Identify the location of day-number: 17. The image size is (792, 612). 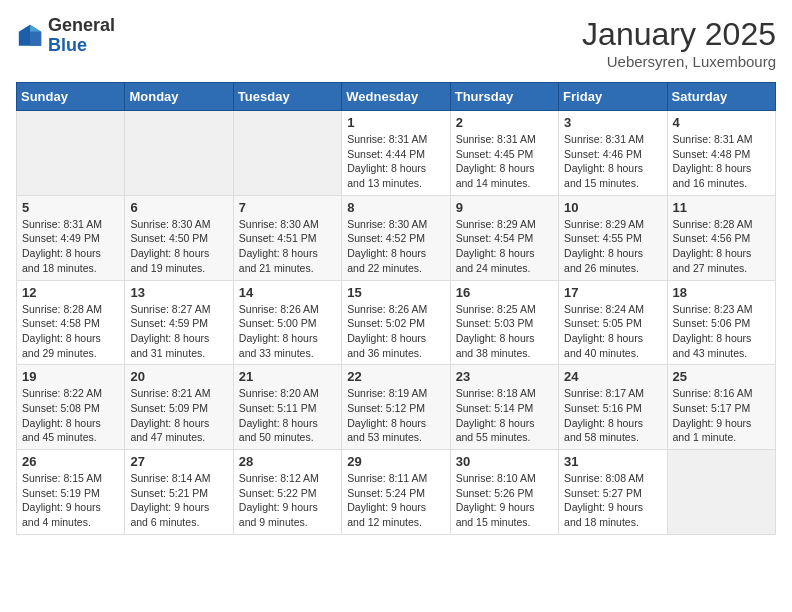
(612, 292).